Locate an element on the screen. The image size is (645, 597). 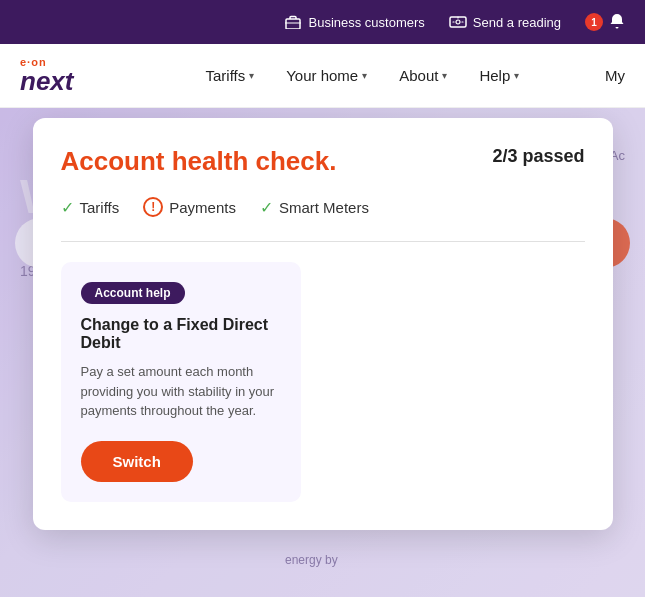
briefcase-icon is located at coordinates (293, 22).